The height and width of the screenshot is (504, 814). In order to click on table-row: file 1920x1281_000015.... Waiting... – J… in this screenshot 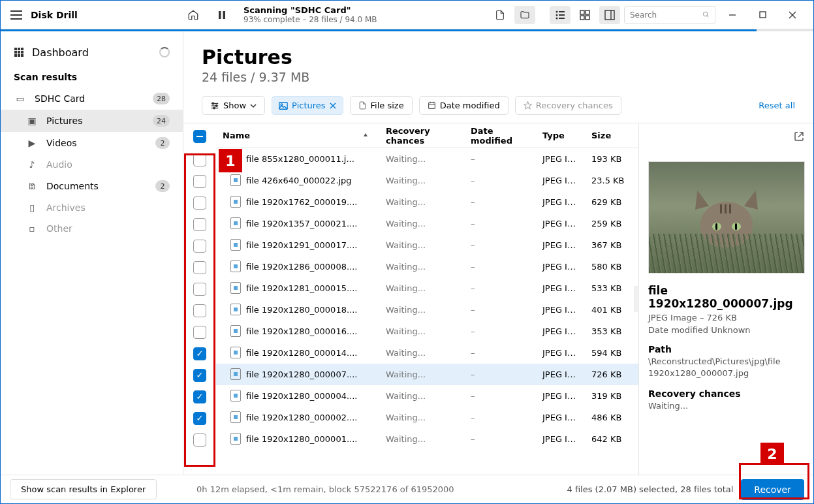, I will do `click(427, 289)`.